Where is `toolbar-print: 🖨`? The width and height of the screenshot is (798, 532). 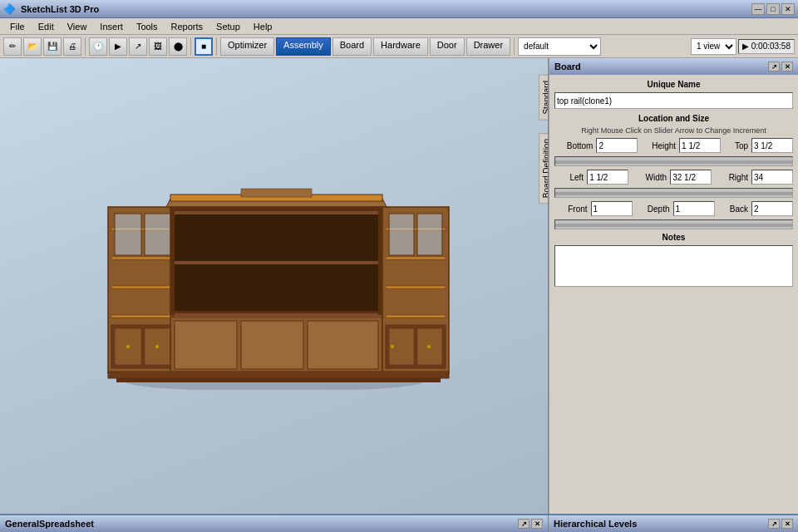 toolbar-print: 🖨 is located at coordinates (72, 47).